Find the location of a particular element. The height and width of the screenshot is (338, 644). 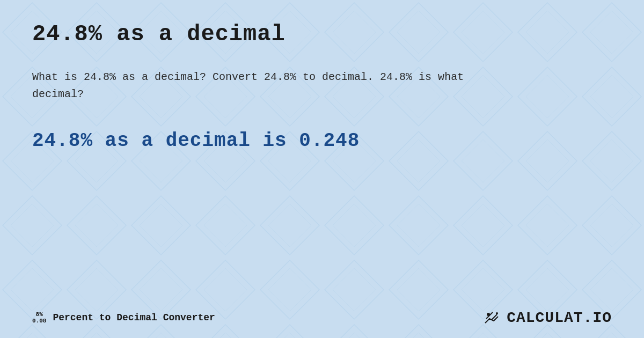

icon-percent: 8% is located at coordinates (40, 314).